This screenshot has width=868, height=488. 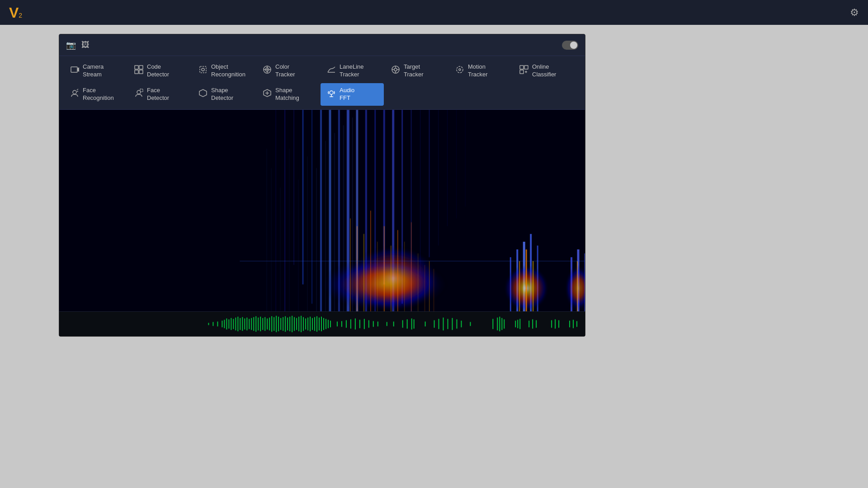 I want to click on menu-item-shape-detector: ShapeDetector, so click(x=224, y=94).